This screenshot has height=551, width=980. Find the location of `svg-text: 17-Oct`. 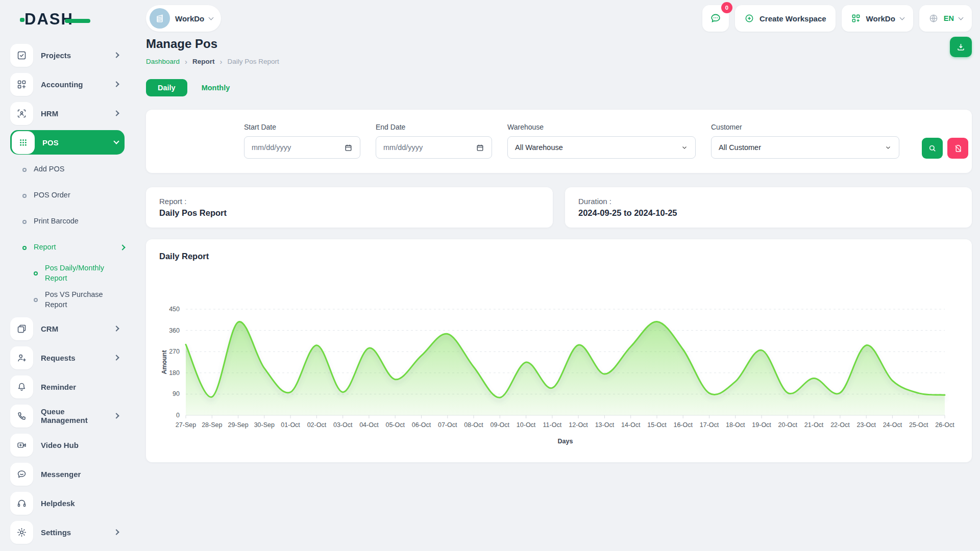

svg-text: 17-Oct is located at coordinates (709, 425).